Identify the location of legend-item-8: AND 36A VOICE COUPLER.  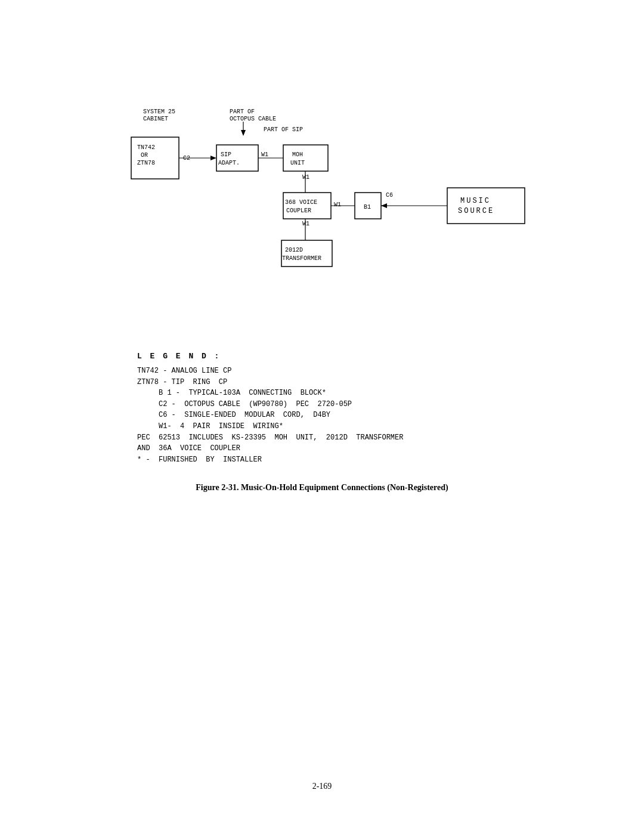
(322, 448).